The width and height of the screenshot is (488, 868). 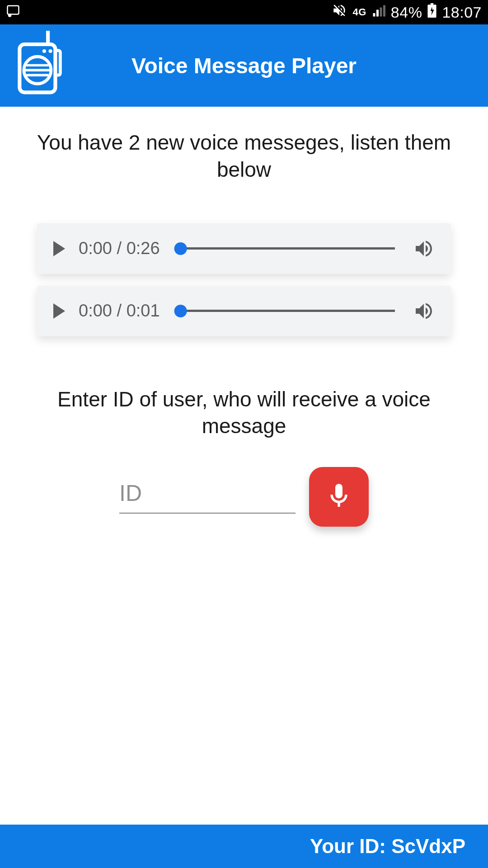 What do you see at coordinates (244, 311) in the screenshot?
I see `audio-player-2: 0:00 / 0:01` at bounding box center [244, 311].